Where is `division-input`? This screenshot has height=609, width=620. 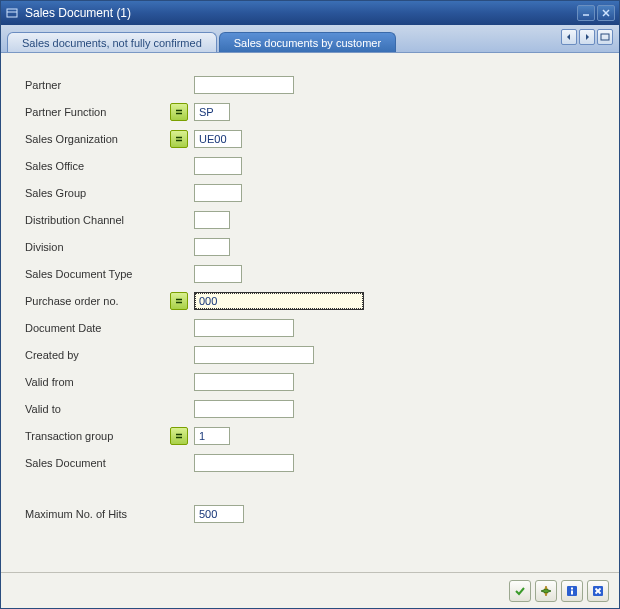
division-input is located at coordinates (212, 247).